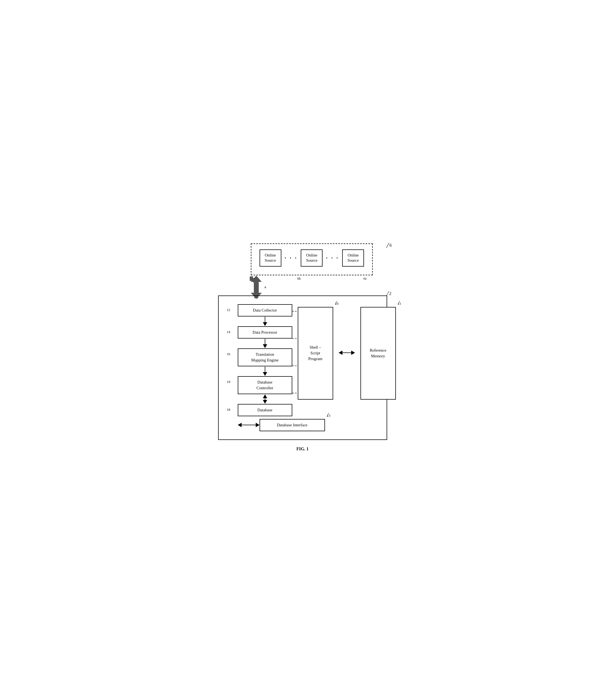 The width and height of the screenshot is (605, 700). I want to click on database-controller-box: 19 Database Controller, so click(265, 385).